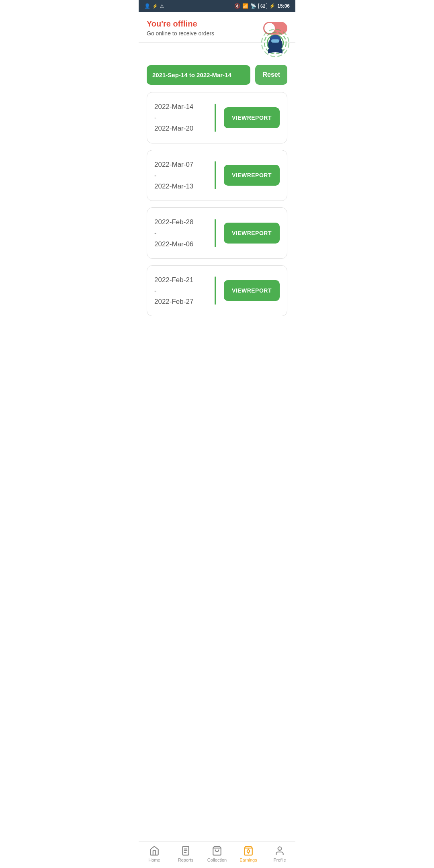  I want to click on report-dates-1: 2022-Mar-07 - 2022-Mar-13, so click(180, 176).